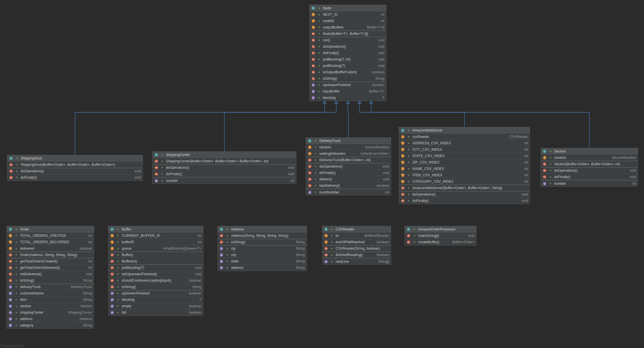 Image resolution: width=644 pixels, height=348 pixels. What do you see at coordinates (156, 242) in the screenshot?
I see `member-row: fbufferIDint` at bounding box center [156, 242].